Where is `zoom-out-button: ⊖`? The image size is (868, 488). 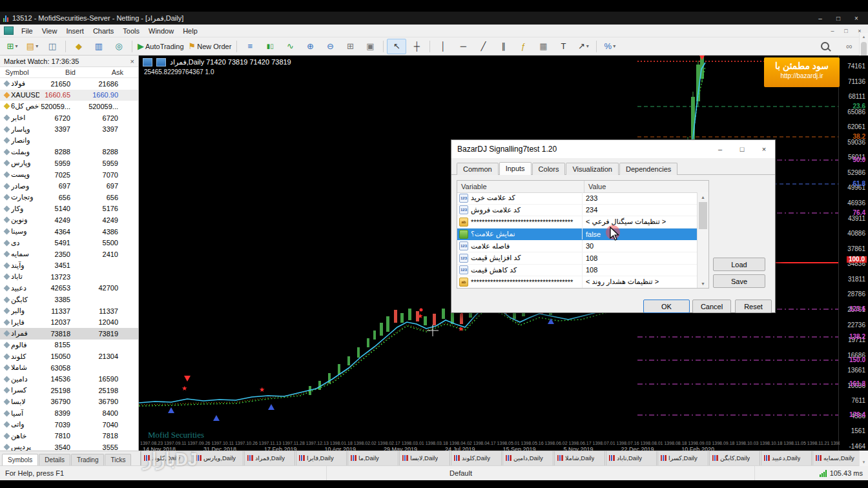 zoom-out-button: ⊖ is located at coordinates (330, 46).